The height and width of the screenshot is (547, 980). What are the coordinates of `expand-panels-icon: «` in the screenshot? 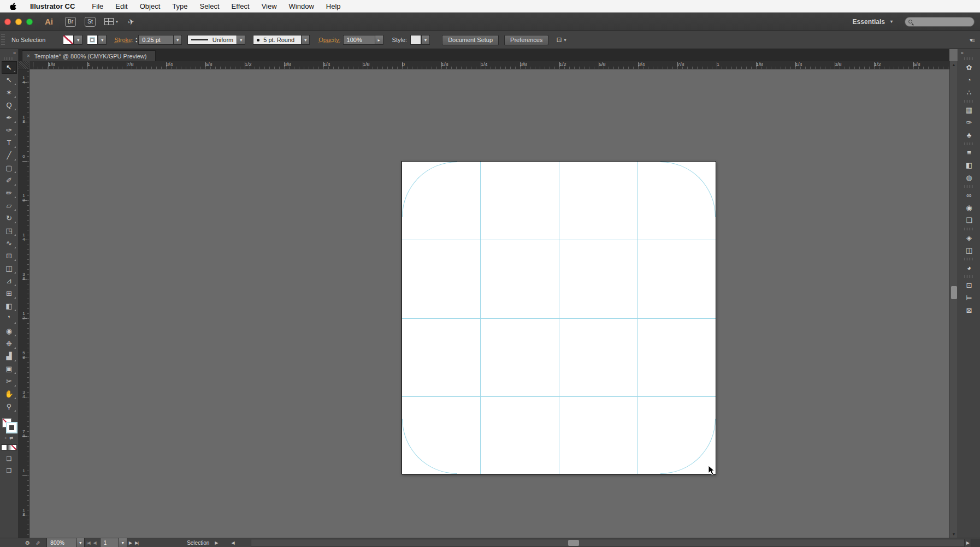 It's located at (963, 53).